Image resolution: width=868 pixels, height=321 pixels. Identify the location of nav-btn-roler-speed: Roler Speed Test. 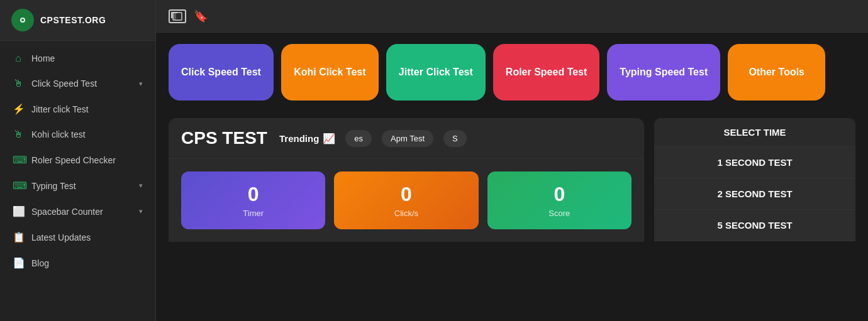
(547, 72).